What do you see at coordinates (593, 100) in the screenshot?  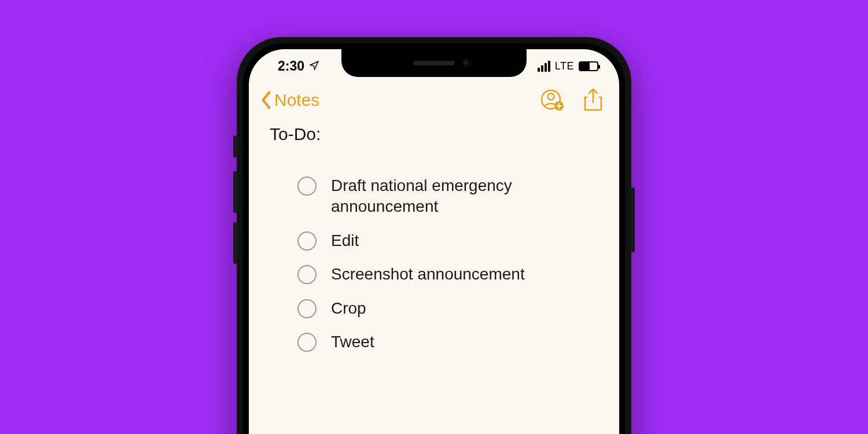 I see `share-icon` at bounding box center [593, 100].